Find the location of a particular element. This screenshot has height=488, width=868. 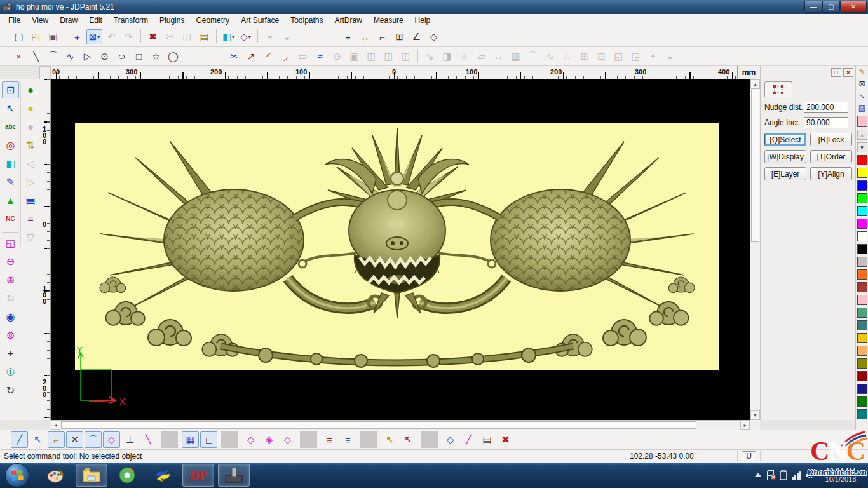

offset-tool: ≈ is located at coordinates (320, 57).